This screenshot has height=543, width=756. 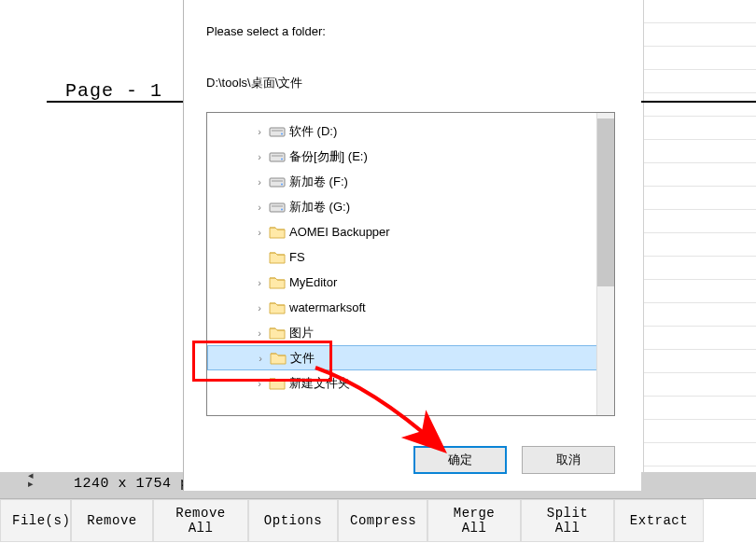 I want to click on tree-item-label: 图片, so click(x=301, y=333).